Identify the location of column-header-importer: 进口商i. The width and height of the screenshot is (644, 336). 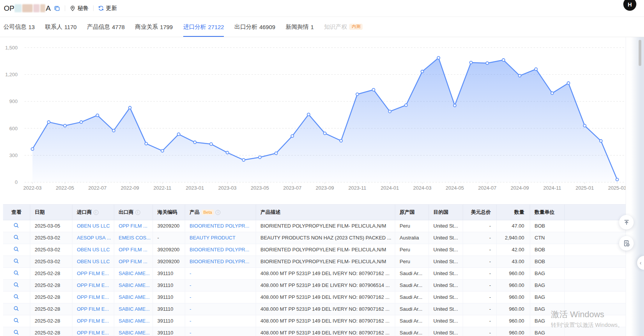
(93, 212).